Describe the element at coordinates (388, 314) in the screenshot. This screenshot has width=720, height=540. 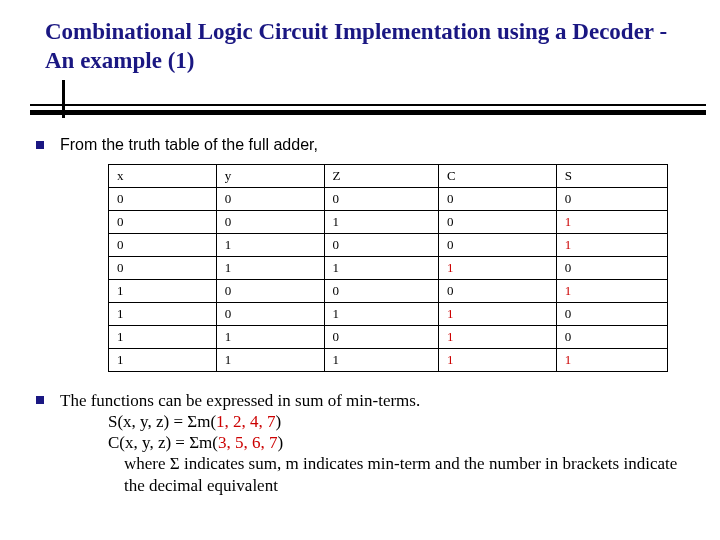
I see `table-row: 10110` at that location.